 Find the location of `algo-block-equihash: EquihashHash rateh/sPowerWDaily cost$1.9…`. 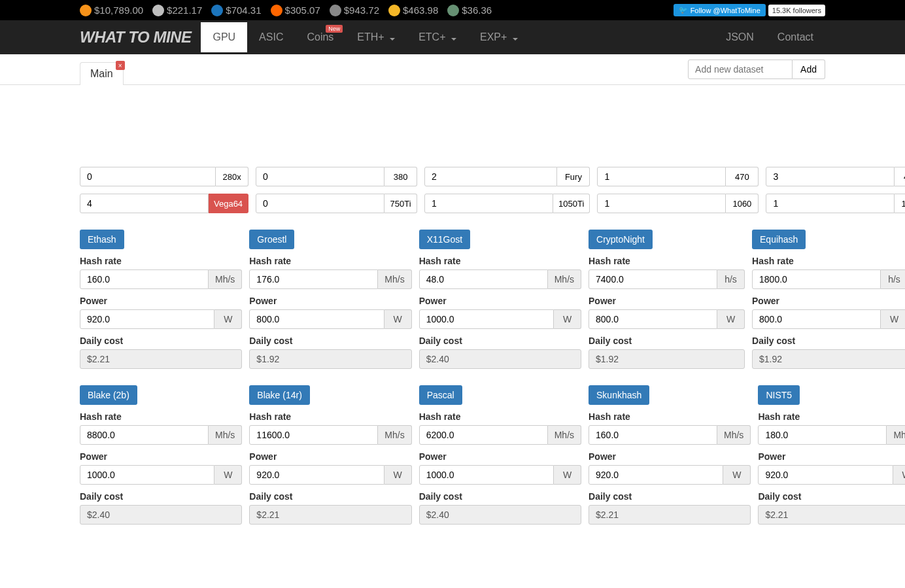

algo-block-equihash: EquihashHash rateh/sPowerWDaily cost$1.9… is located at coordinates (828, 300).